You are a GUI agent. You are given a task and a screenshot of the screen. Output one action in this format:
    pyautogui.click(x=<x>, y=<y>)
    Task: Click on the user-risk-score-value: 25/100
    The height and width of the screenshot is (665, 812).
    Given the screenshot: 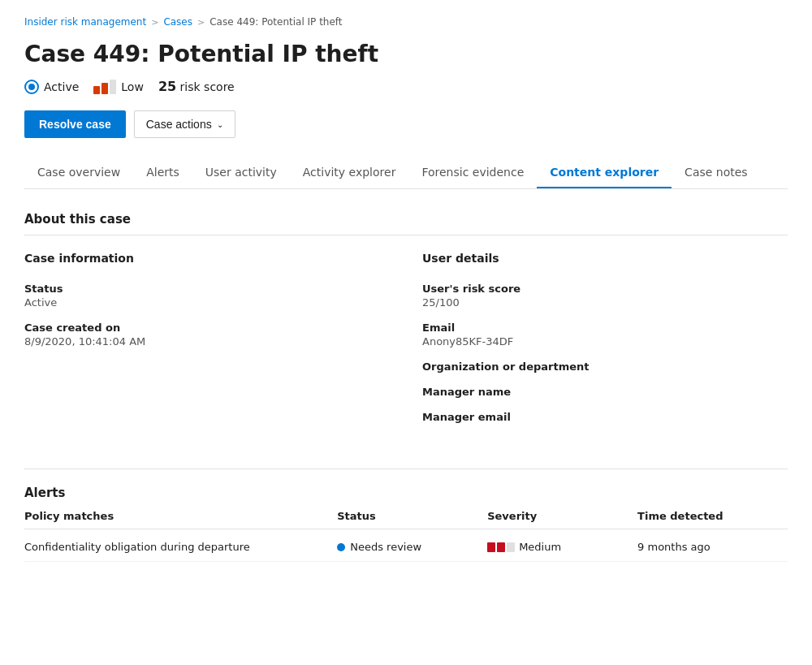 What is the action you would take?
    pyautogui.click(x=605, y=302)
    